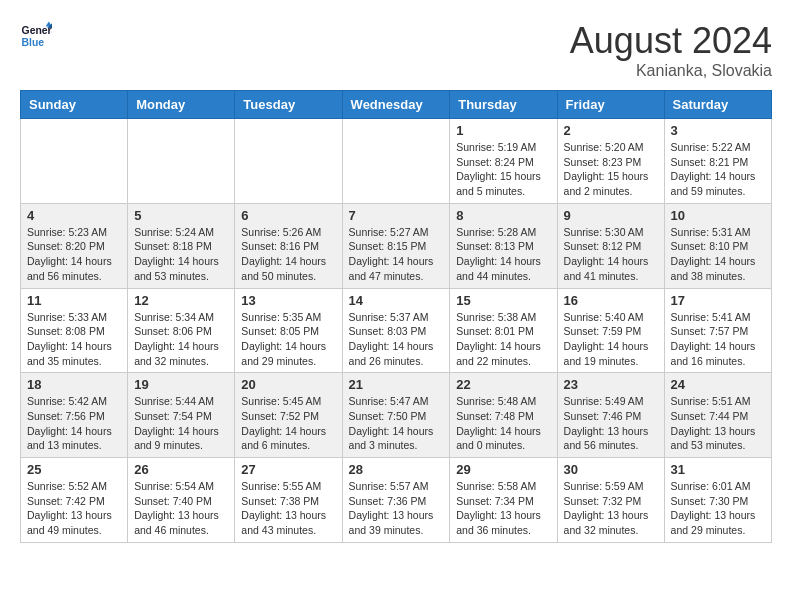 The width and height of the screenshot is (792, 612). What do you see at coordinates (503, 470) in the screenshot?
I see `day-number: 29` at bounding box center [503, 470].